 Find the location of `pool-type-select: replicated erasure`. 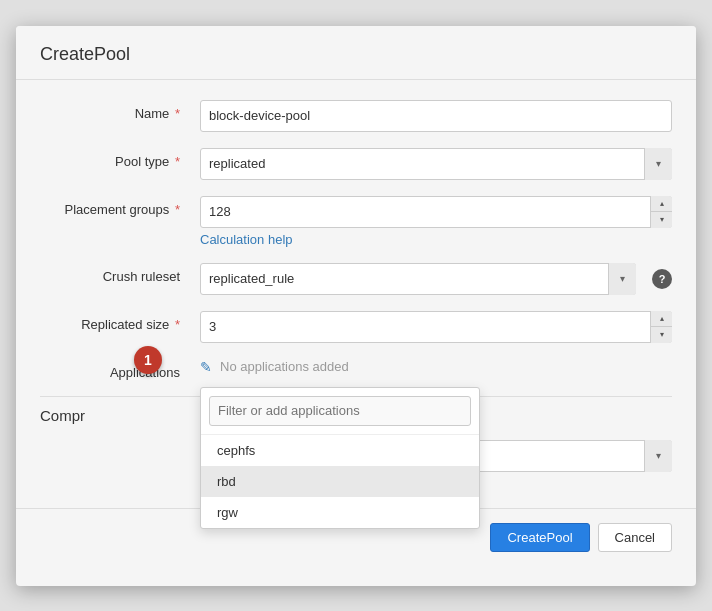

pool-type-select: replicated erasure is located at coordinates (436, 164).